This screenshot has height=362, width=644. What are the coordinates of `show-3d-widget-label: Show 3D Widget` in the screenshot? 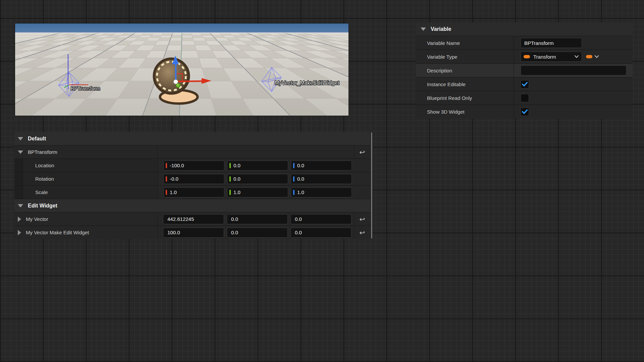 It's located at (446, 112).